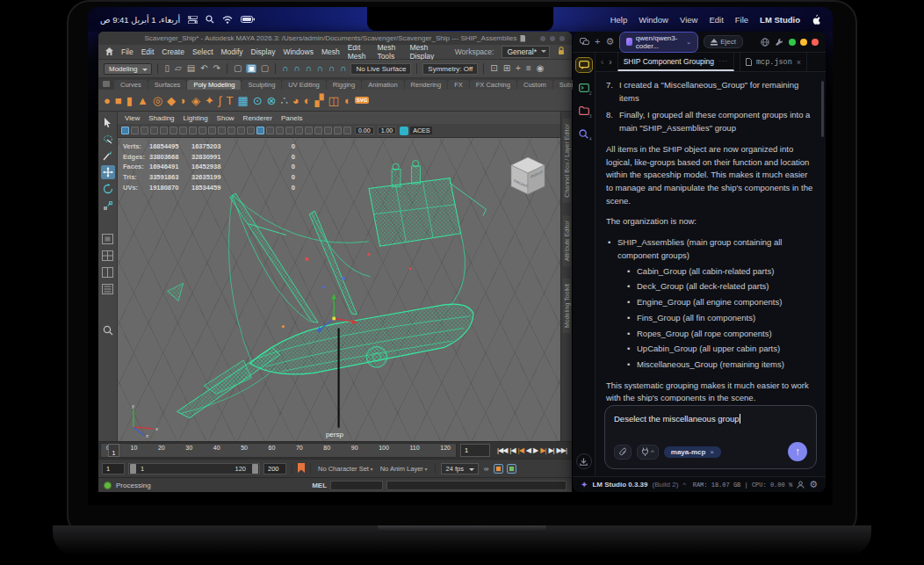 The width and height of the screenshot is (924, 565). What do you see at coordinates (387, 130) in the screenshot?
I see `gamma-field: 1.00` at bounding box center [387, 130].